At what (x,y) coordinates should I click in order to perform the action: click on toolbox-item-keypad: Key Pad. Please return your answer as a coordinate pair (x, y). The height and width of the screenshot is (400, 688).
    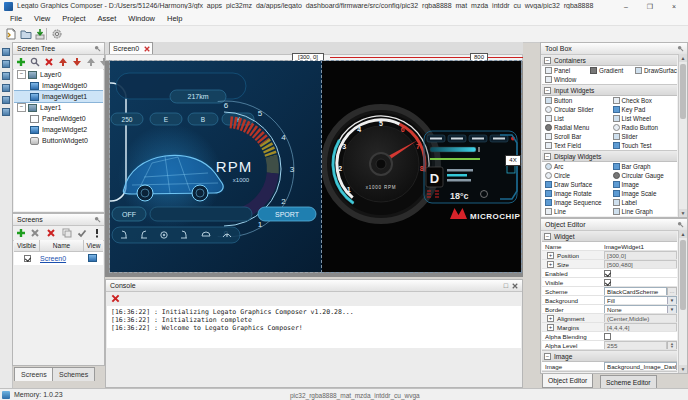
    Looking at the image, I should click on (644, 110).